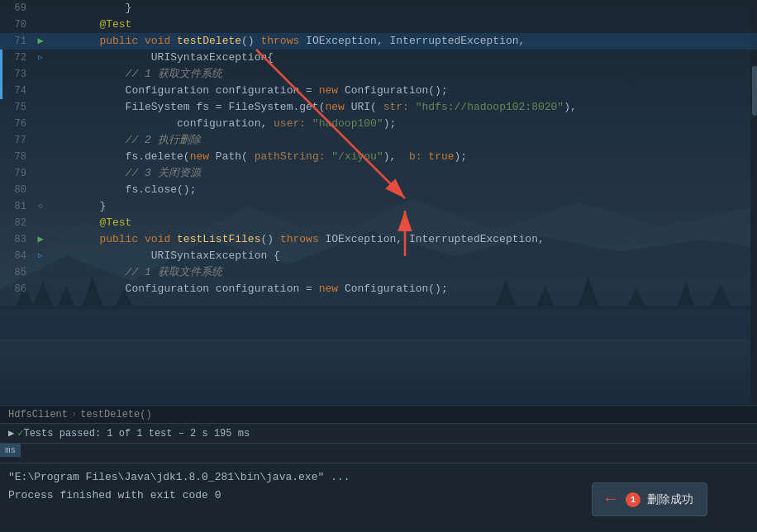 Image resolution: width=757 pixels, height=532 pixels. I want to click on line-code-74: Configuration configuration = new Config…, so click(402, 91).